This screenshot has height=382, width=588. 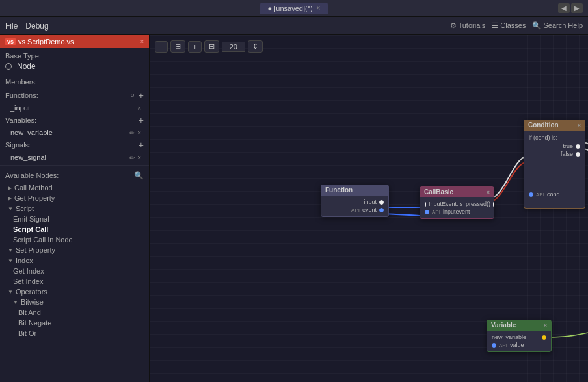 I want to click on members-header: Members:, so click(x=74, y=82).